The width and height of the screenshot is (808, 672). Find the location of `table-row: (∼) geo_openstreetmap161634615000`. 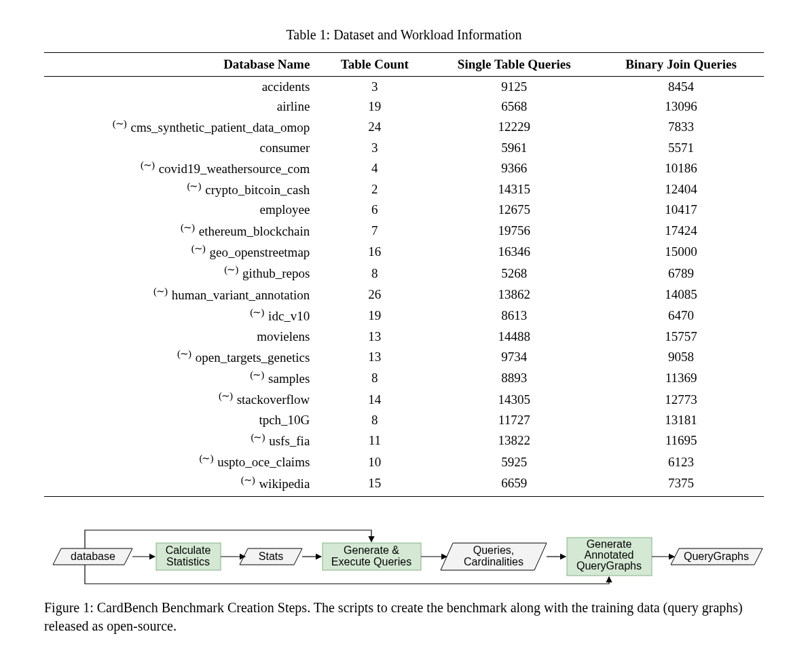

table-row: (∼) geo_openstreetmap161634615000 is located at coordinates (404, 251).